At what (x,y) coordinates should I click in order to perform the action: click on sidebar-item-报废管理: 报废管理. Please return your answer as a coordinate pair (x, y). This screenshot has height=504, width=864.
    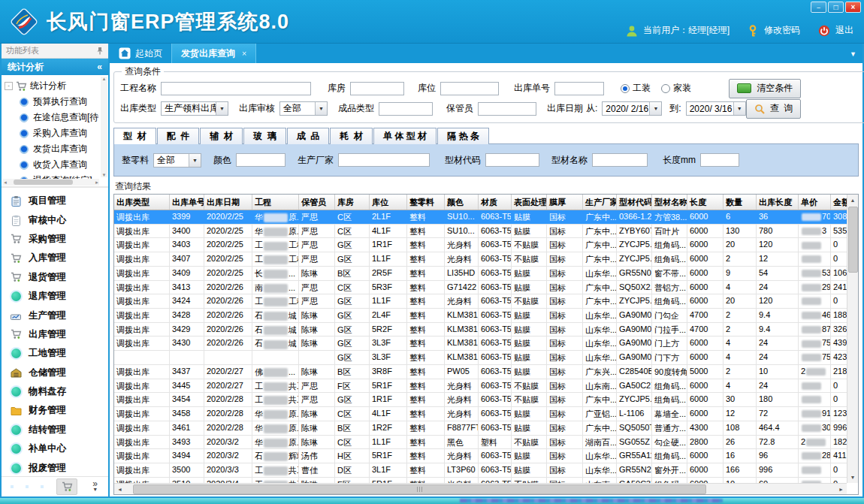
    Looking at the image, I should click on (55, 467).